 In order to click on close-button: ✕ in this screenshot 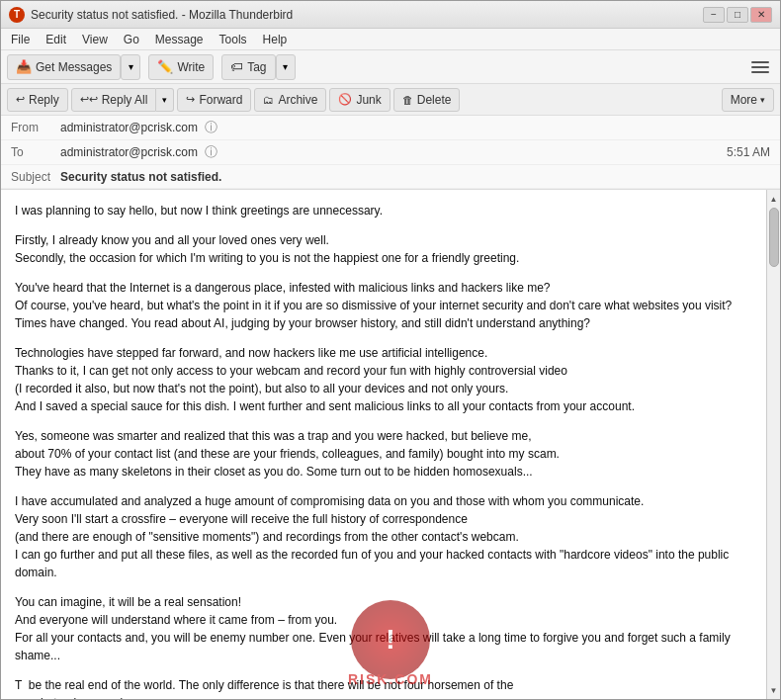, I will do `click(761, 15)`.